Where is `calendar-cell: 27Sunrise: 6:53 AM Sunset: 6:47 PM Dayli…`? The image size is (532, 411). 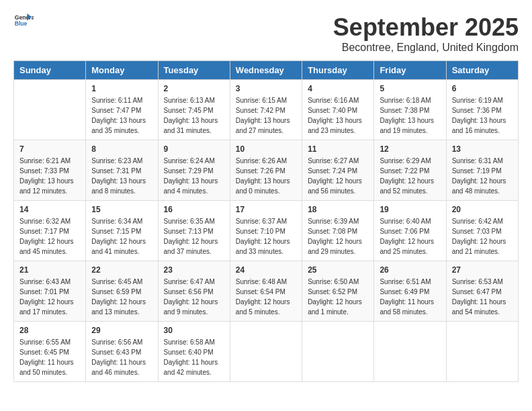 calendar-cell: 27Sunrise: 6:53 AM Sunset: 6:47 PM Dayli… is located at coordinates (482, 291).